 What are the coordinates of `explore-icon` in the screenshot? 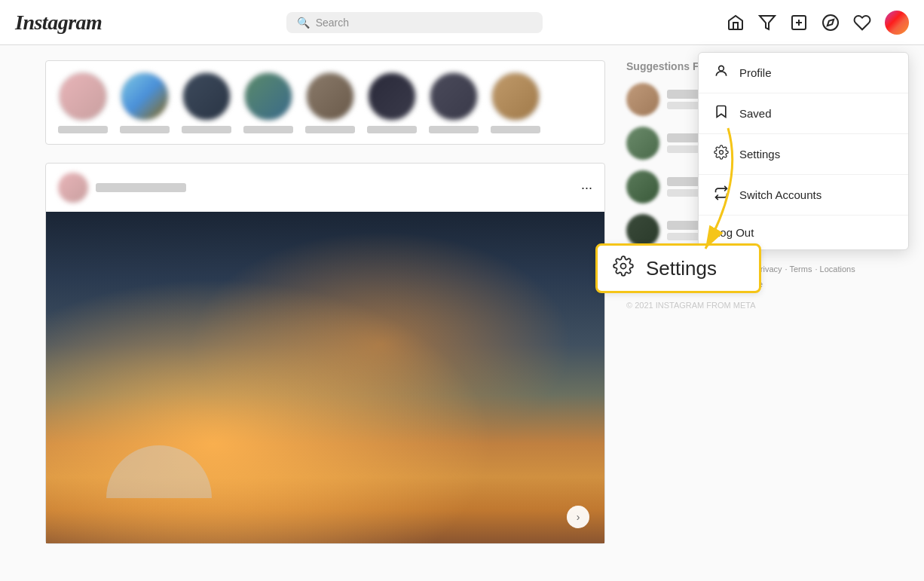 It's located at (831, 23).